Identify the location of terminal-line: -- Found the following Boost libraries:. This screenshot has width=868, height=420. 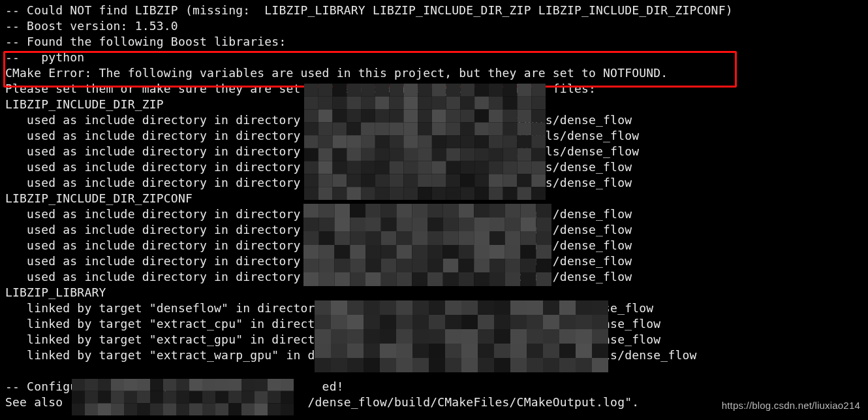
(434, 42).